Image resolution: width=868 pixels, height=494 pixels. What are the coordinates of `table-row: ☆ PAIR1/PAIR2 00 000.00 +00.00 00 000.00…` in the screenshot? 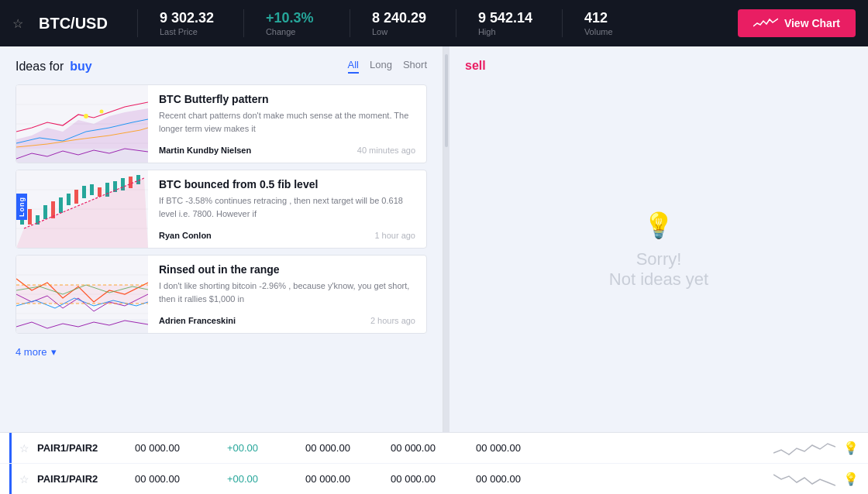 It's located at (434, 479).